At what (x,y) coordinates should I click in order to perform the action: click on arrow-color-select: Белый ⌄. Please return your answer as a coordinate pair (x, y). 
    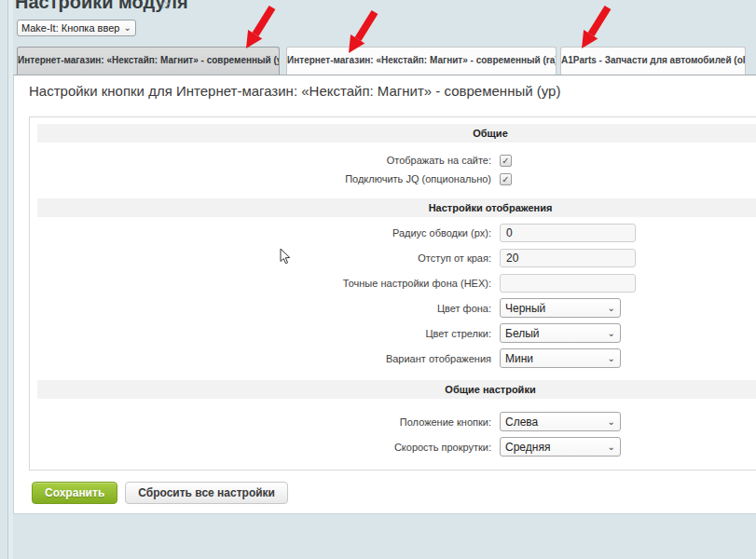
    Looking at the image, I should click on (560, 334).